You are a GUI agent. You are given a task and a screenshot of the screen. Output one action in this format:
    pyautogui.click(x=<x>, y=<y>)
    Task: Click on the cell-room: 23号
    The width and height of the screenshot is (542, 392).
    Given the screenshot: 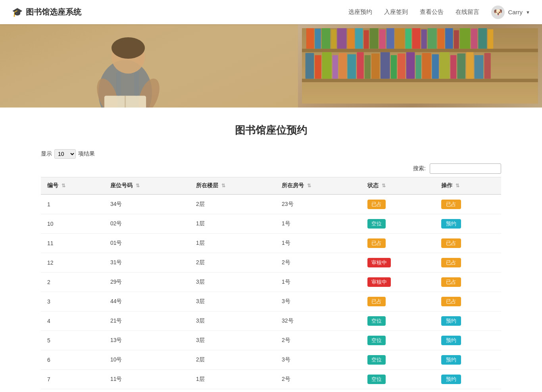 What is the action you would take?
    pyautogui.click(x=318, y=204)
    